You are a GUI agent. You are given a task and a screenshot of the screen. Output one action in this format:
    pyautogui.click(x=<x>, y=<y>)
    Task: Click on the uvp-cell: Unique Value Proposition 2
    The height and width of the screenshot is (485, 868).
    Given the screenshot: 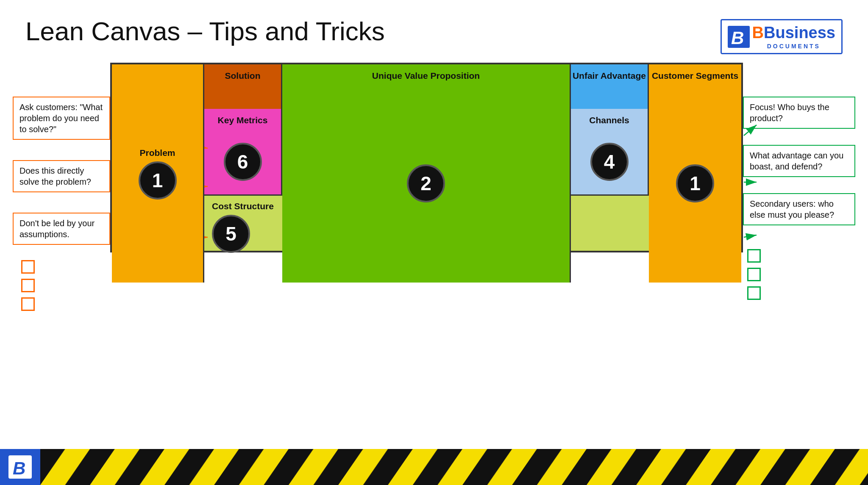 What is the action you would take?
    pyautogui.click(x=426, y=174)
    